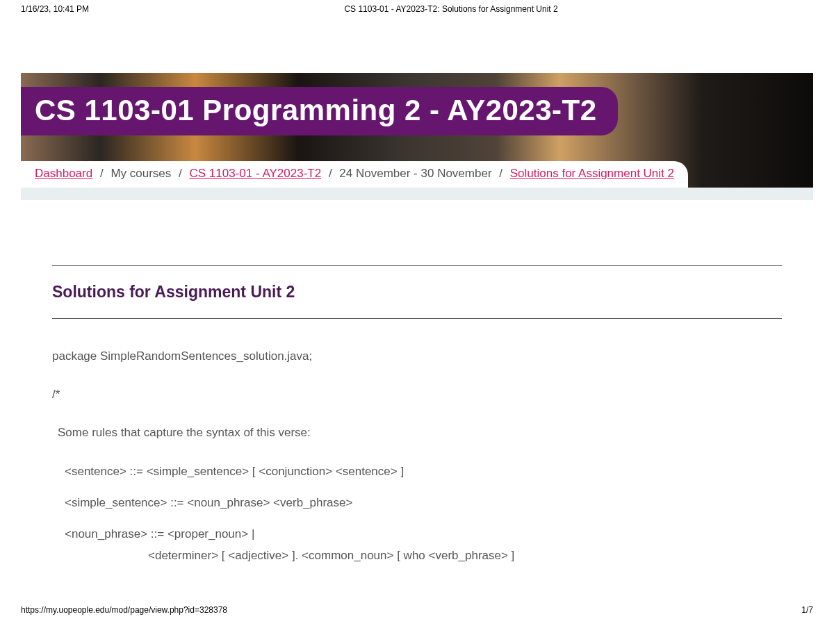 The height and width of the screenshot is (644, 834). Describe the element at coordinates (124, 610) in the screenshot. I see `print-url: https://my.uopeople.edu/mod/page/view.ph…` at that location.